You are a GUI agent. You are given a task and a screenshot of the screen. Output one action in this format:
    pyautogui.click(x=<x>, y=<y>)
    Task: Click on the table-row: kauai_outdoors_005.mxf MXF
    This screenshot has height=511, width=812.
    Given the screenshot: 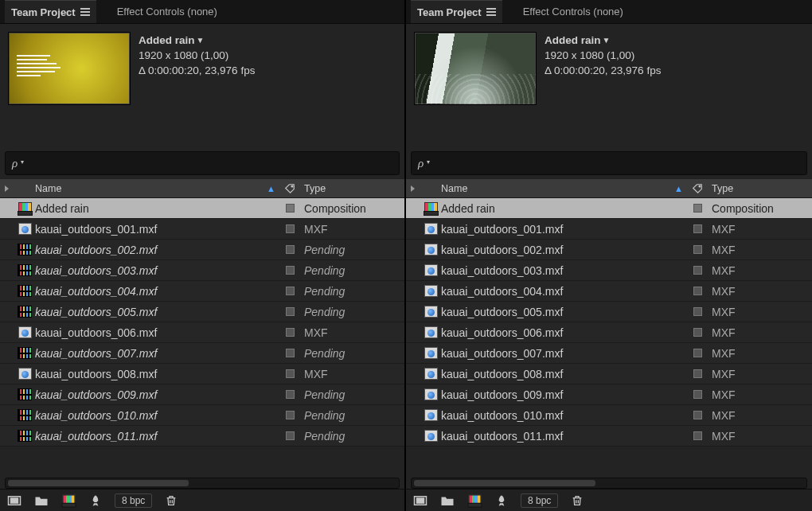 What is the action you would take?
    pyautogui.click(x=609, y=312)
    